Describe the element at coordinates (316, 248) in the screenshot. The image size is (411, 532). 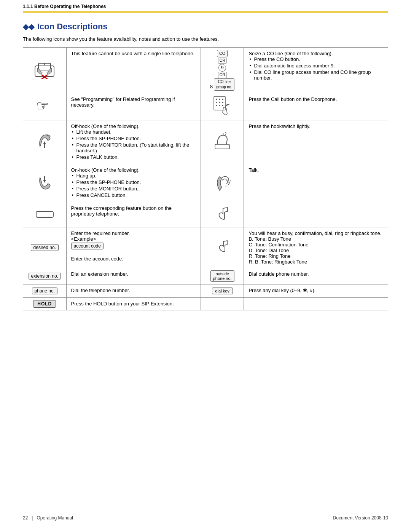
I see `desc-cell-busy-tone: You will hear a busy, confirmation, dial…` at that location.